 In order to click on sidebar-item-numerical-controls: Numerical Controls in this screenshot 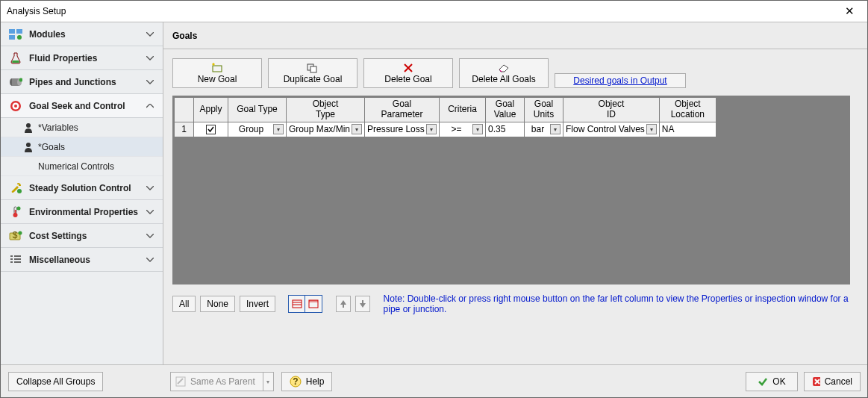, I will do `click(82, 167)`.